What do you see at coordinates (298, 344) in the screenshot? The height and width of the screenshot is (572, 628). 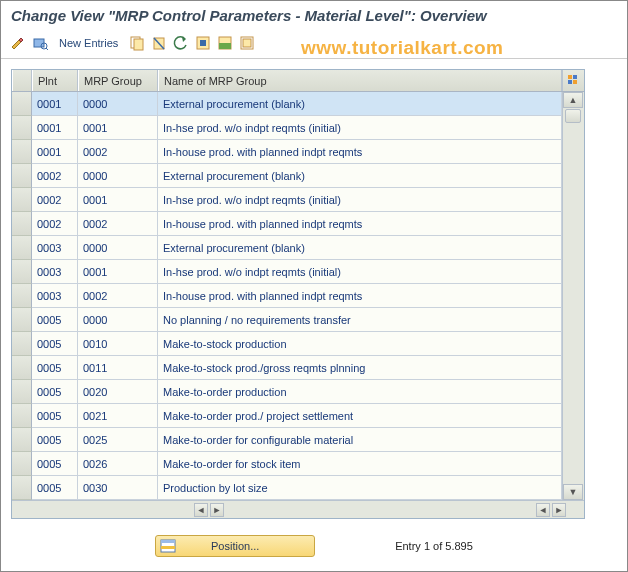 I see `table-row: 00050010Make-to-stock production` at bounding box center [298, 344].